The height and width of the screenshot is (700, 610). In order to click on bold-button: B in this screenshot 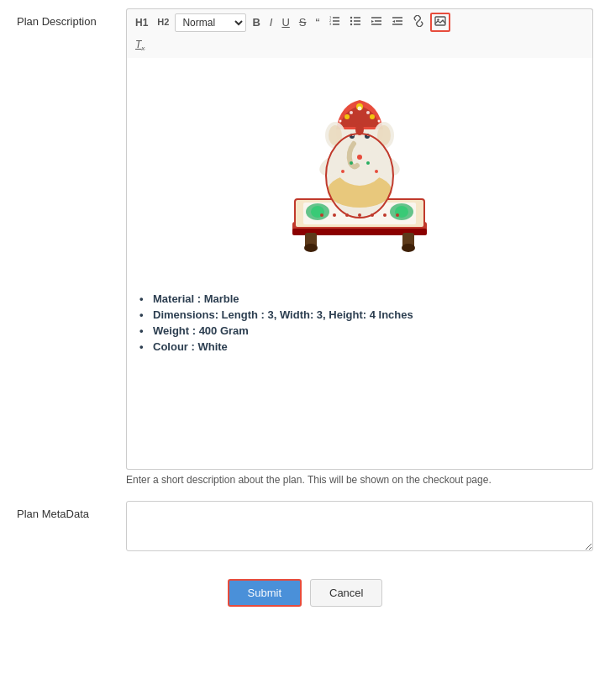, I will do `click(255, 23)`.